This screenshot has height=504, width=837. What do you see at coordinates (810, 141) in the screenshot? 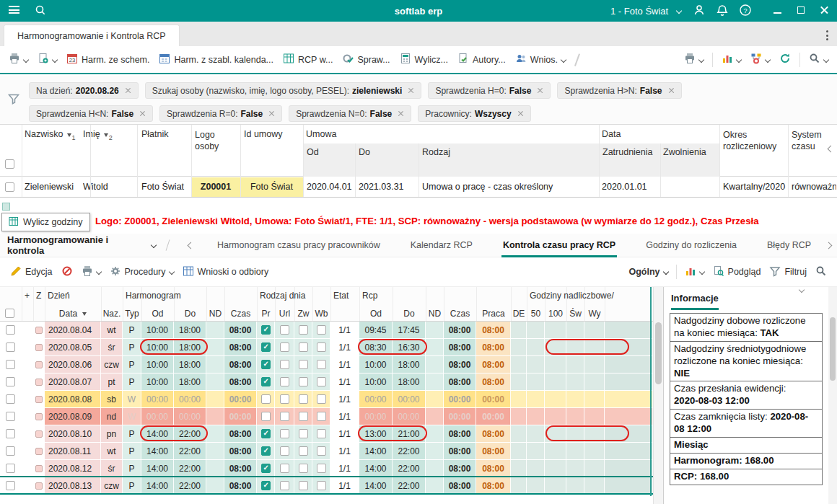
I see `col-header-system-czasu: System czasu` at bounding box center [810, 141].